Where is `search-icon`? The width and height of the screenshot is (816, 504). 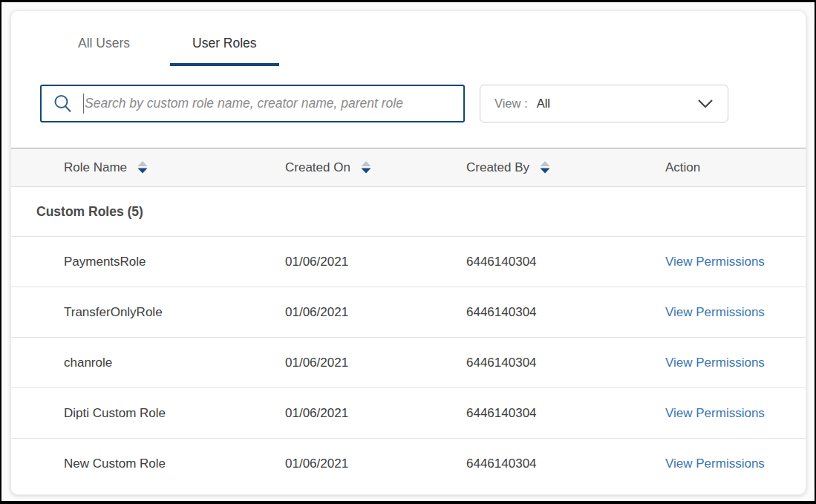
search-icon is located at coordinates (62, 104).